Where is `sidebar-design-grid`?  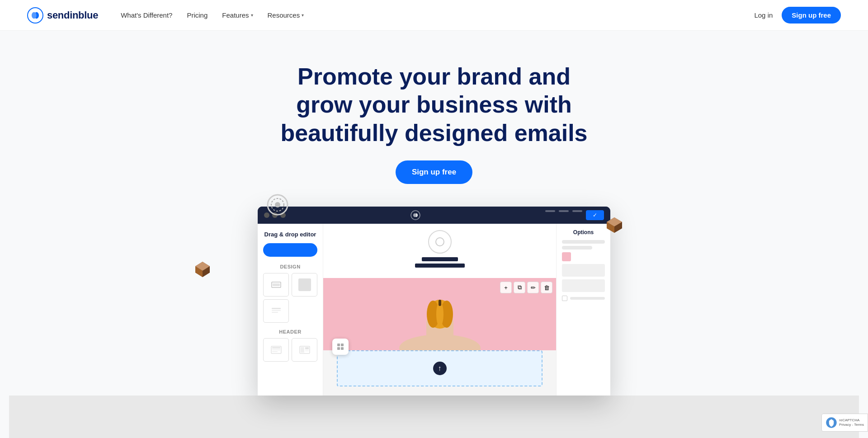 sidebar-design-grid is located at coordinates (290, 298).